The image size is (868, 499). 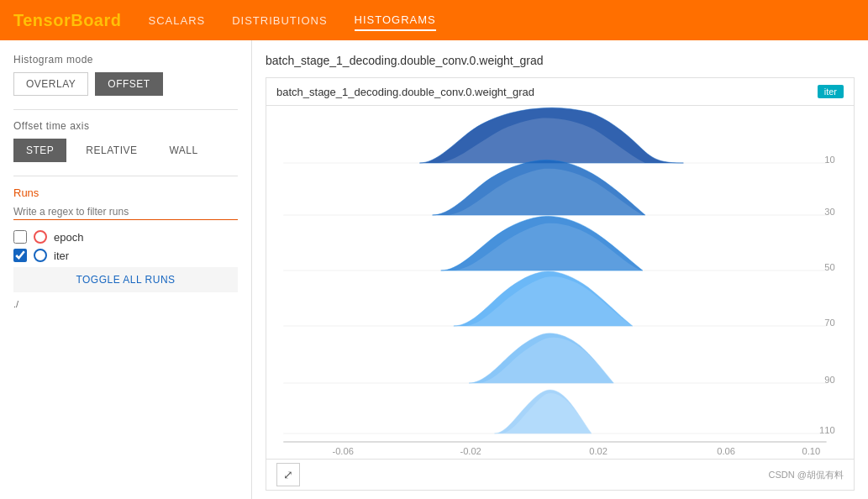 I want to click on expand-button: ⤢, so click(x=288, y=475).